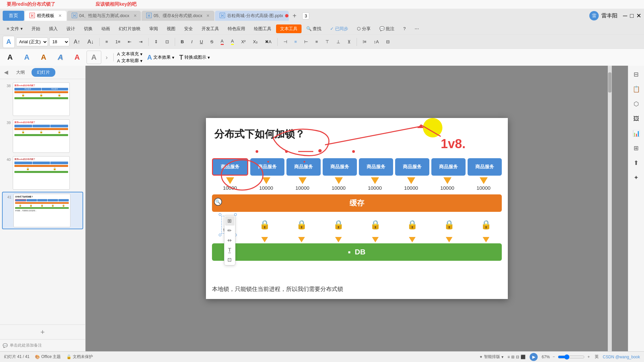 This screenshot has width=644, height=362. Describe the element at coordinates (161, 58) in the screenshot. I see `text-effect-btn: A 文本效果 ▾` at that location.